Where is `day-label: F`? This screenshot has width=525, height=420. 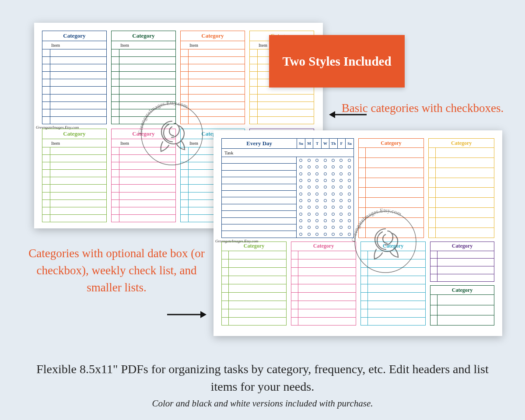
day-label: F is located at coordinates (341, 144).